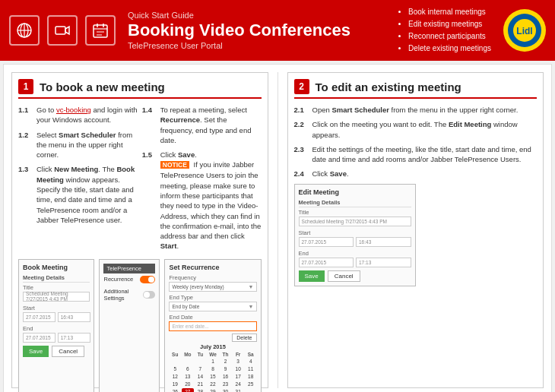 The image size is (555, 392). Describe the element at coordinates (211, 125) in the screenshot. I see `step-1-4-text: To repeat a meeting, select Recurrence. …` at that location.